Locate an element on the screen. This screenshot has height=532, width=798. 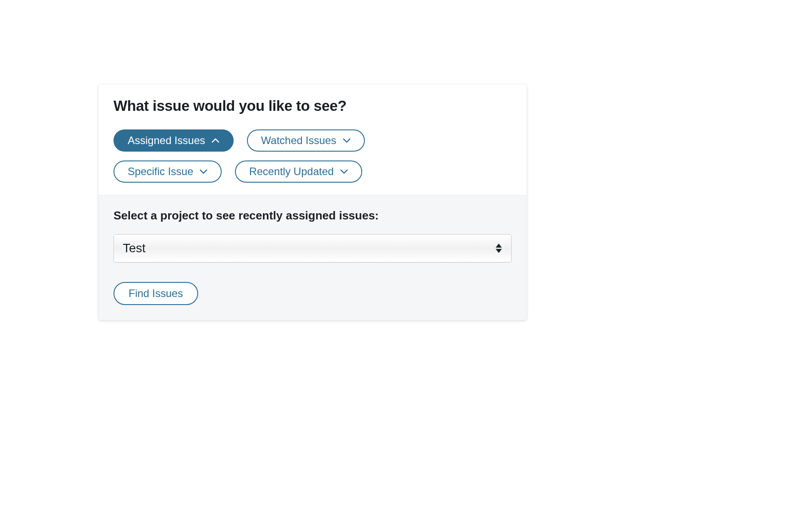
pill-label: Recently Updated is located at coordinates (292, 172).